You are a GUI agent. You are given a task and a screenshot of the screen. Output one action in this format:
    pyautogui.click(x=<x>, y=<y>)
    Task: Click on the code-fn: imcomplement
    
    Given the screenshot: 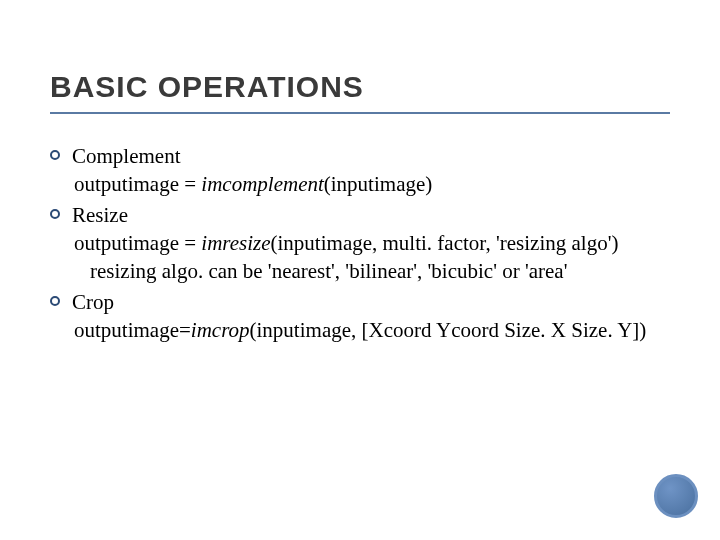 What is the action you would take?
    pyautogui.click(x=262, y=184)
    